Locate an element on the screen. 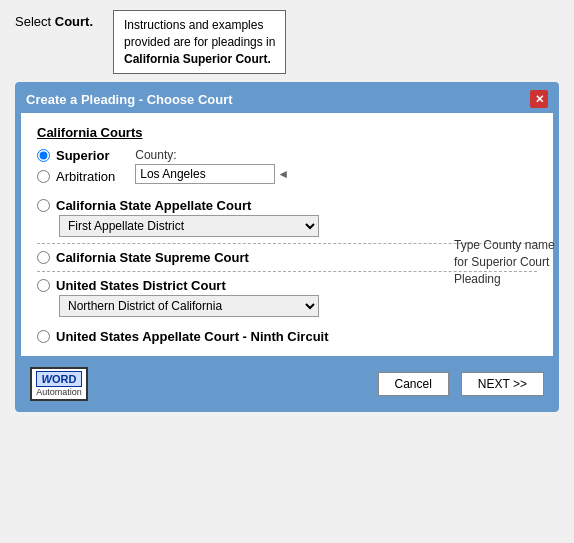 This screenshot has width=574, height=543. word-logo-top: WORD is located at coordinates (59, 379).